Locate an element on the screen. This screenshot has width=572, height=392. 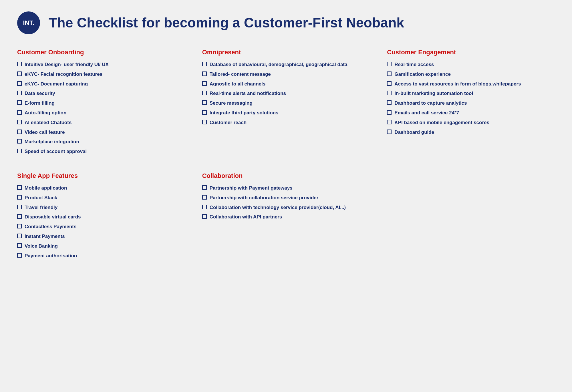
section-title-single-app-features: Single App Features is located at coordinates (101, 176).